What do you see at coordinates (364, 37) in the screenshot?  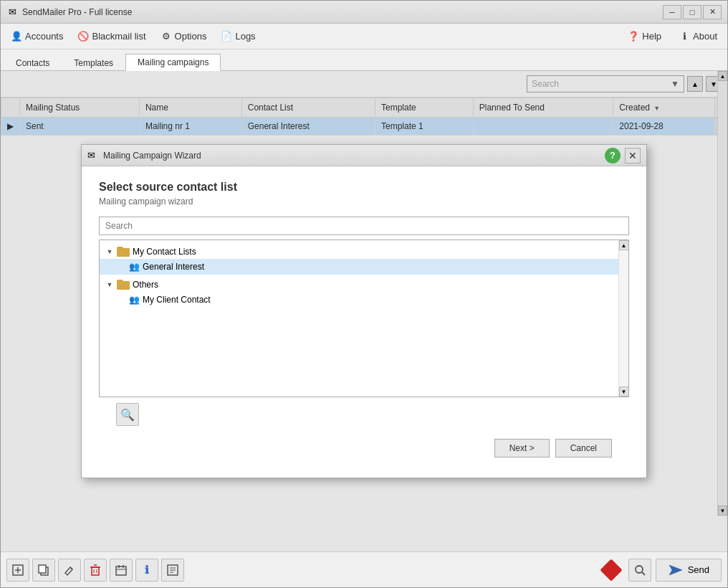 I see `menu-bar: 👤 Accounts 🚫 Blackmail list ⚙ Options 📄 …` at bounding box center [364, 37].